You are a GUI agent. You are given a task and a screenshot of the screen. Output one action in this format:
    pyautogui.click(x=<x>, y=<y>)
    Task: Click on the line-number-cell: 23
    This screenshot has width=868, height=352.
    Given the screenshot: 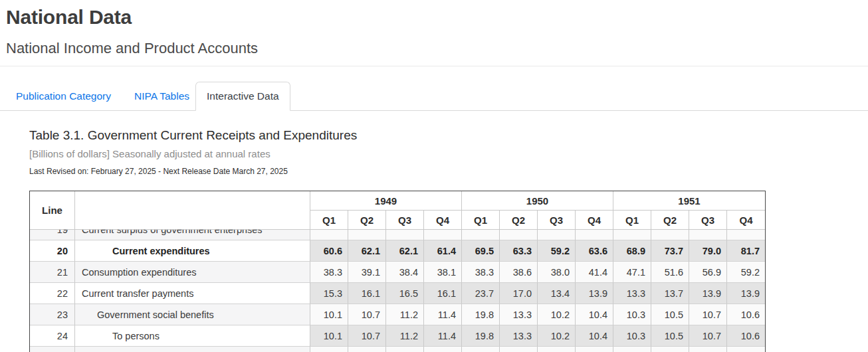 What is the action you would take?
    pyautogui.click(x=53, y=315)
    